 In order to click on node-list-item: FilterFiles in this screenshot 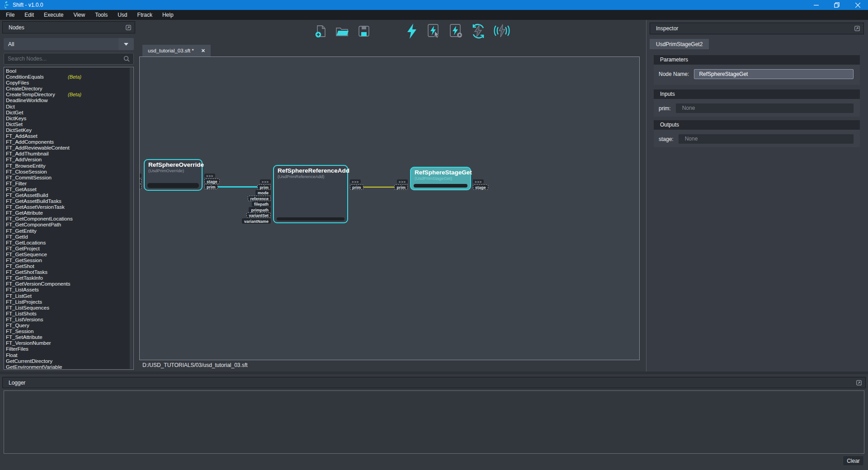, I will do `click(69, 349)`.